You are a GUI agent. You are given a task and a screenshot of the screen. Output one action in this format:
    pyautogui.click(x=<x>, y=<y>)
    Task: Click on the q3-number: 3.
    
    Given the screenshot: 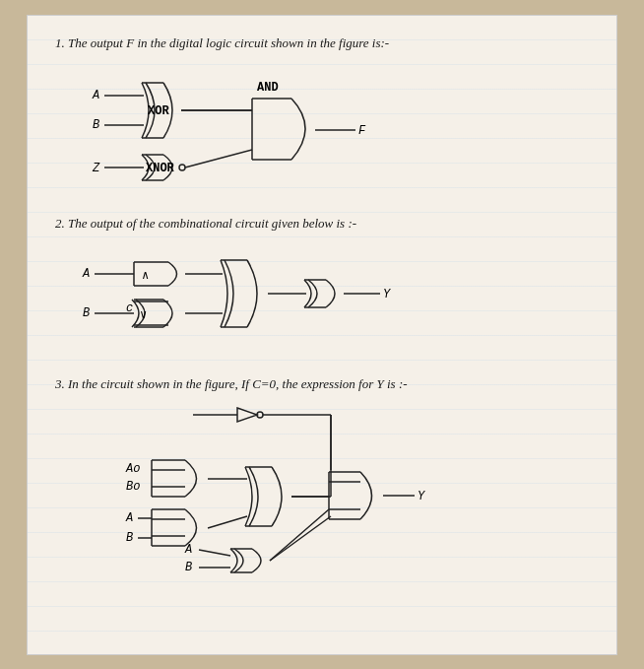 What is the action you would take?
    pyautogui.click(x=60, y=384)
    